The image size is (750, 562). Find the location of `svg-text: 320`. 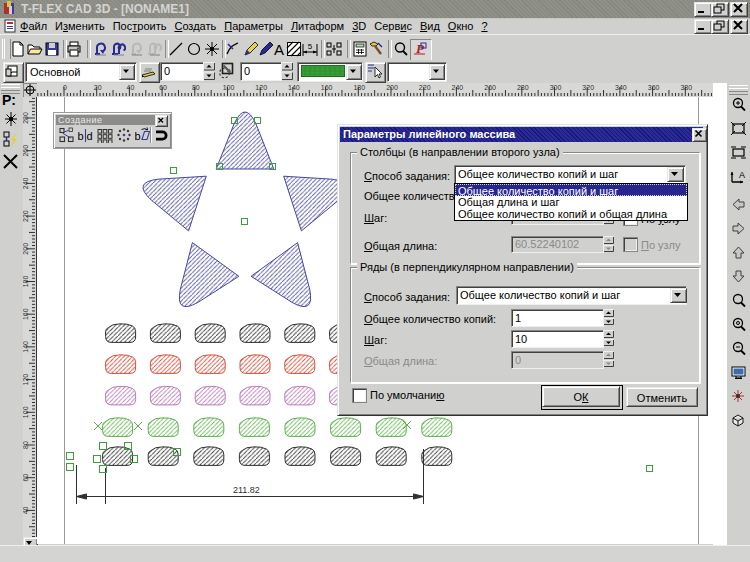

svg-text: 320 is located at coordinates (588, 88).